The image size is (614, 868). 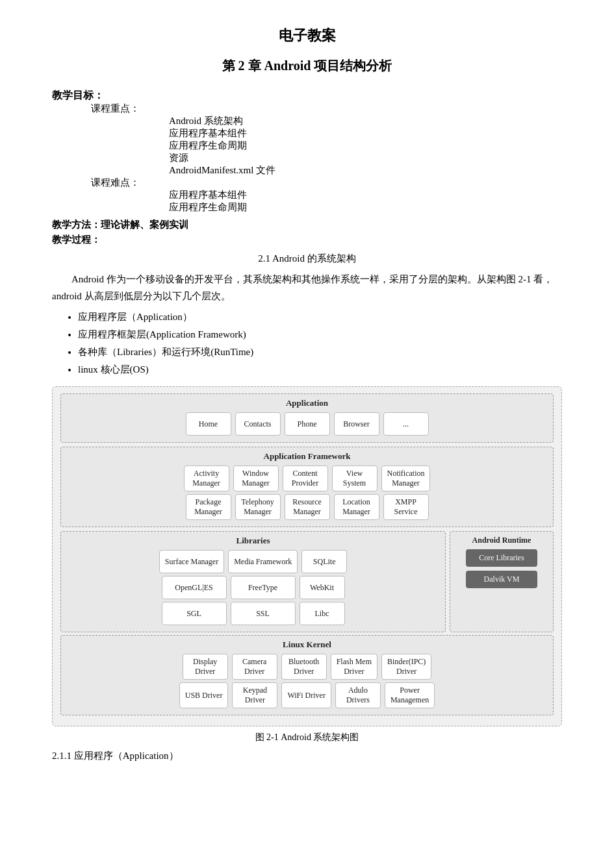 What do you see at coordinates (407, 667) in the screenshot?
I see `kernel-binder-driver: Binder(IPC)Driver` at bounding box center [407, 667].